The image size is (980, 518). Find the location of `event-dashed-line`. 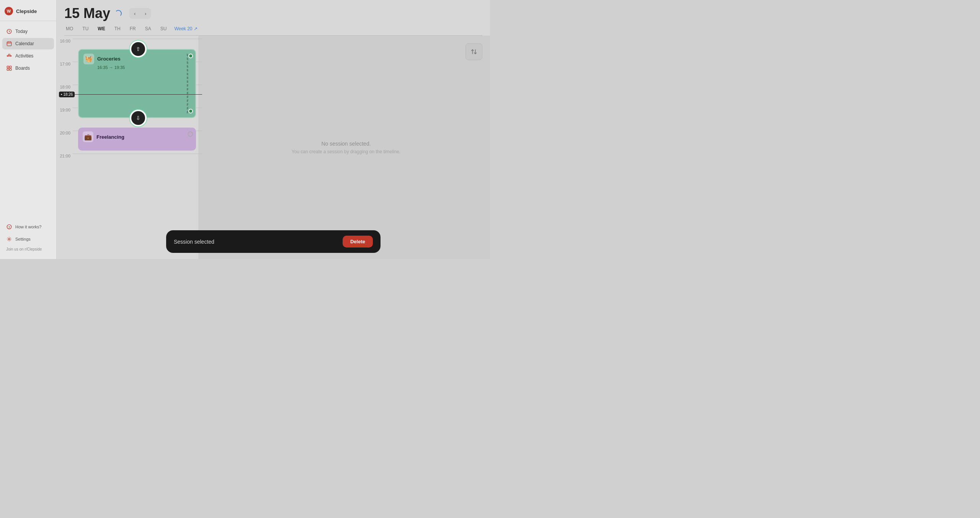

event-dashed-line is located at coordinates (188, 84).